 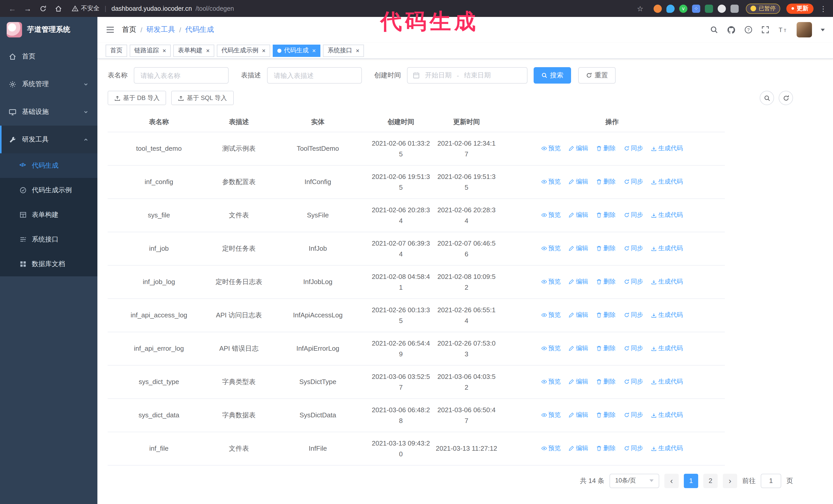 I want to click on extension-people-icon: ⁘, so click(x=696, y=8).